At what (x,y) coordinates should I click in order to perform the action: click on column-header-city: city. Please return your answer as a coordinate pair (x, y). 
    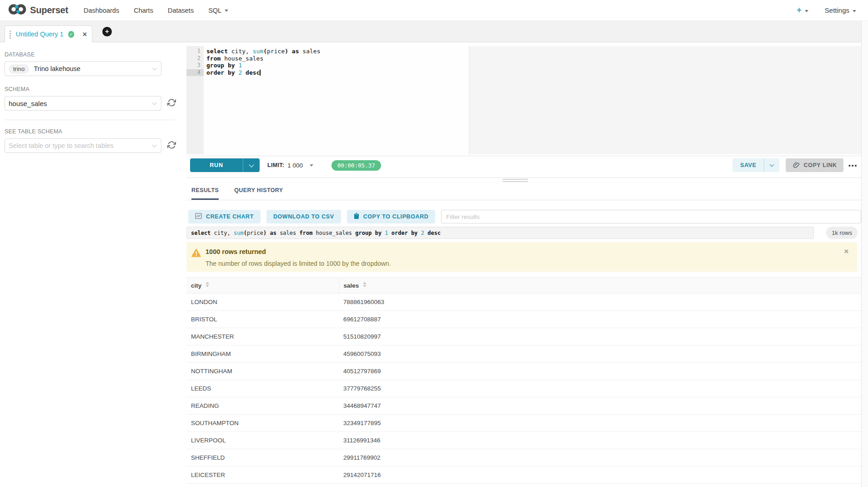
    Looking at the image, I should click on (263, 286).